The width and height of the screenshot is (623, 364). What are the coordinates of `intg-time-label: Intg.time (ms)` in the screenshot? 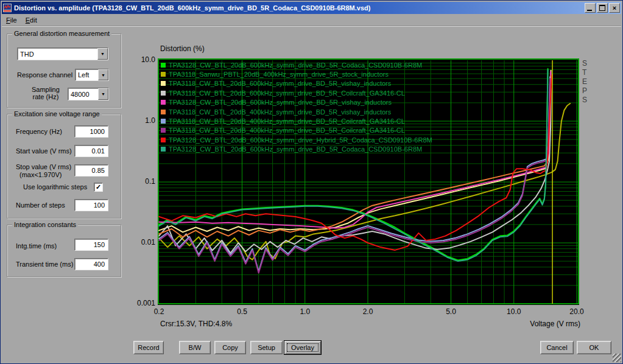 It's located at (37, 246).